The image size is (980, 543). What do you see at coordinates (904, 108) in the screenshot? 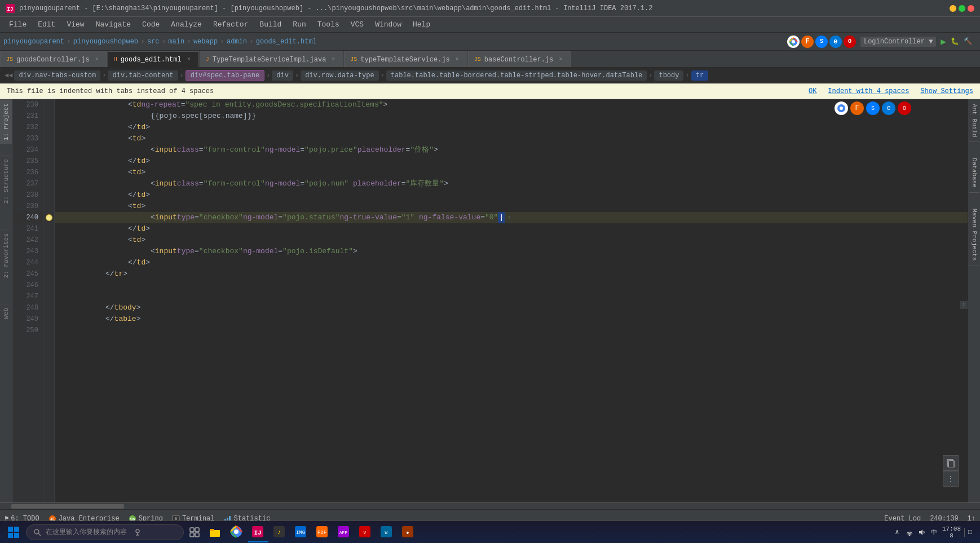
I see `opera-overlay-icon: O` at bounding box center [904, 108].